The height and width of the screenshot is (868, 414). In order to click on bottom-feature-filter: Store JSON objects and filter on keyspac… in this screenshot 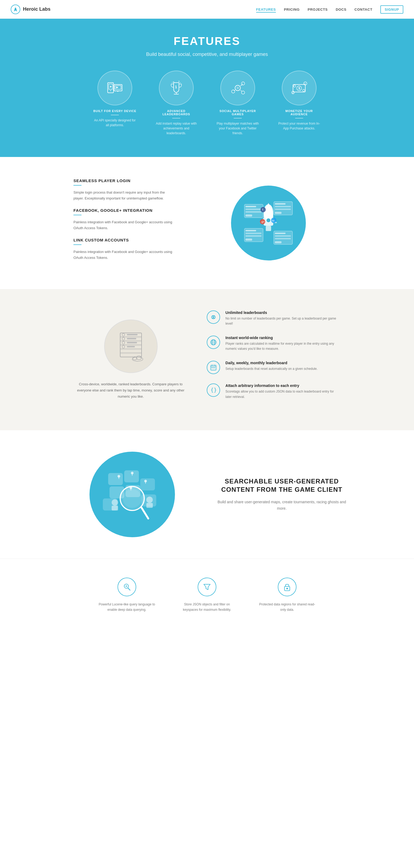, I will do `click(207, 595)`.